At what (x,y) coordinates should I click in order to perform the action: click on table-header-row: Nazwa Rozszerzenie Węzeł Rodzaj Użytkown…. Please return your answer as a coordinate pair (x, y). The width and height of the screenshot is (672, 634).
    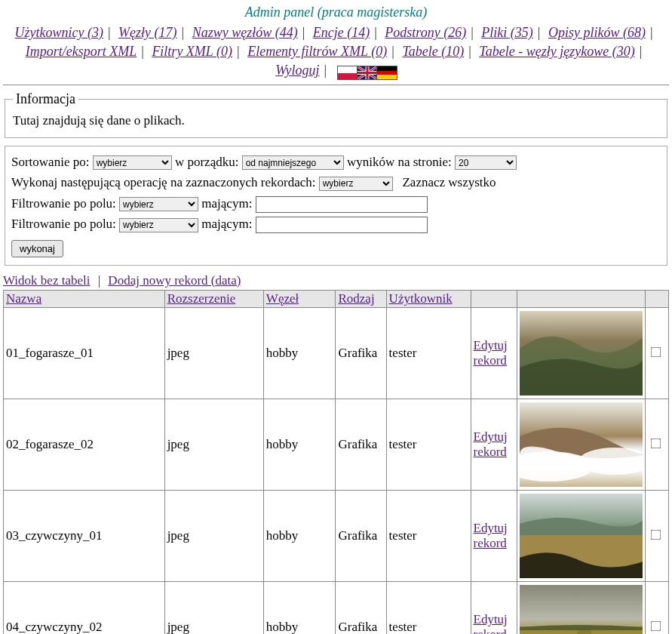
    Looking at the image, I should click on (336, 299).